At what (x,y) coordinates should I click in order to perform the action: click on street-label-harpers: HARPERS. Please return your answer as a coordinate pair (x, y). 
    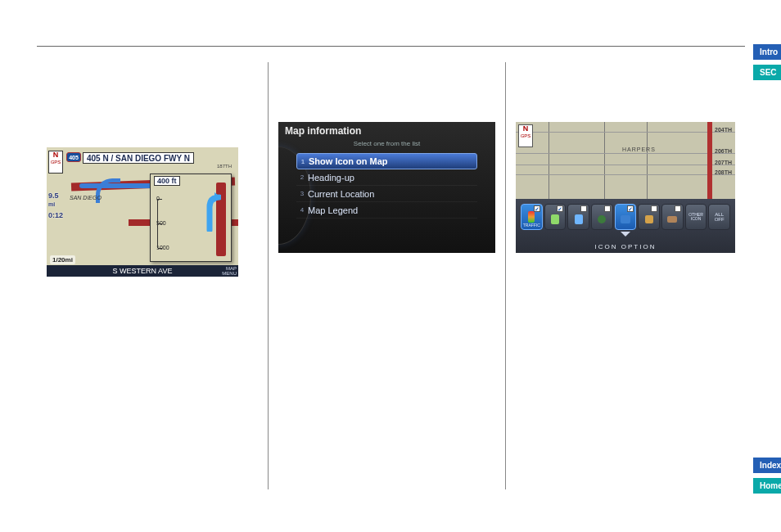
    Looking at the image, I should click on (639, 149).